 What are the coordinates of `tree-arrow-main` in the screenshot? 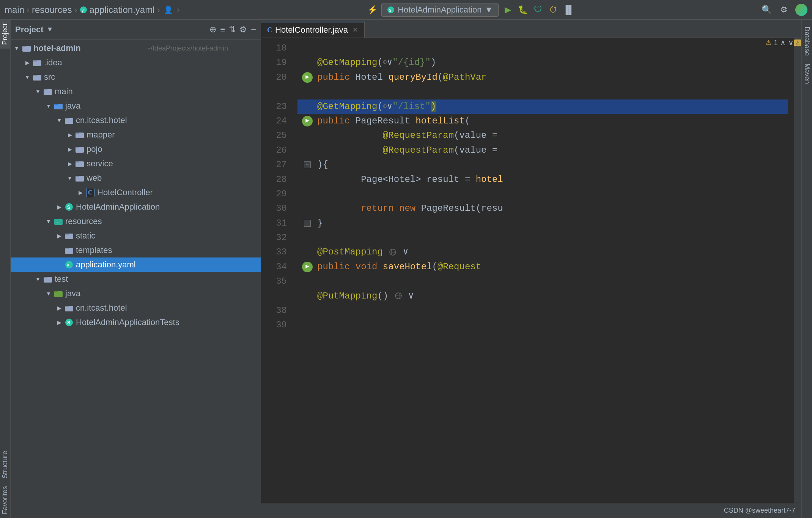 It's located at (38, 92).